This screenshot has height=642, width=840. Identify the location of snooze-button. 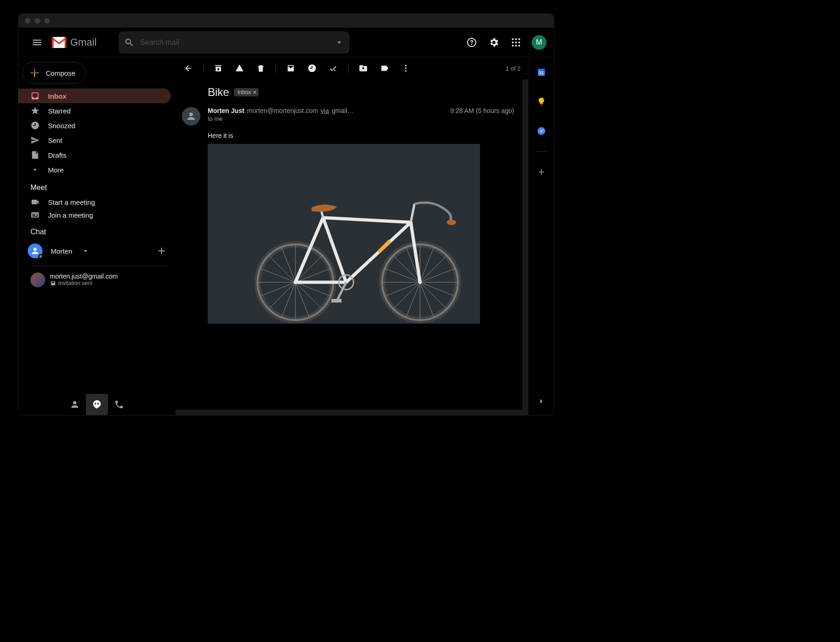
(312, 68).